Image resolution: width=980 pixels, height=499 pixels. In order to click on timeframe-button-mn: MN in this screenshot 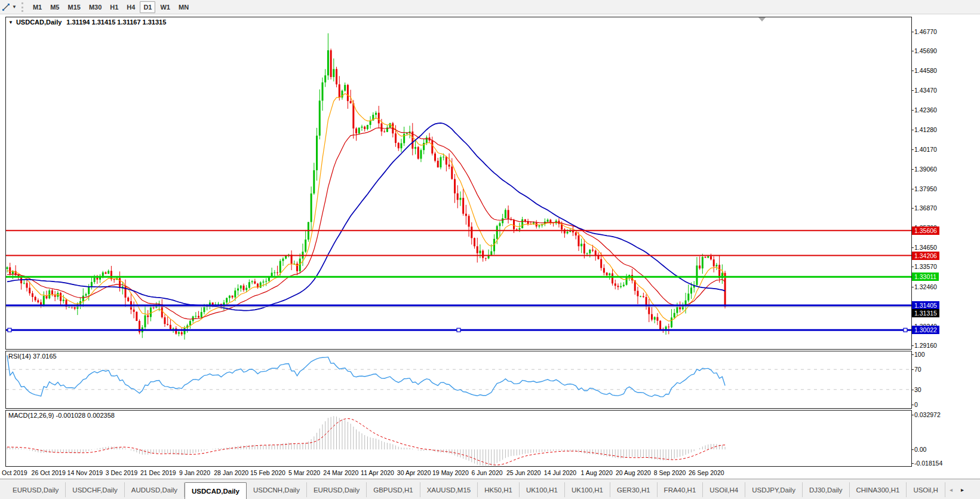, I will do `click(184, 7)`.